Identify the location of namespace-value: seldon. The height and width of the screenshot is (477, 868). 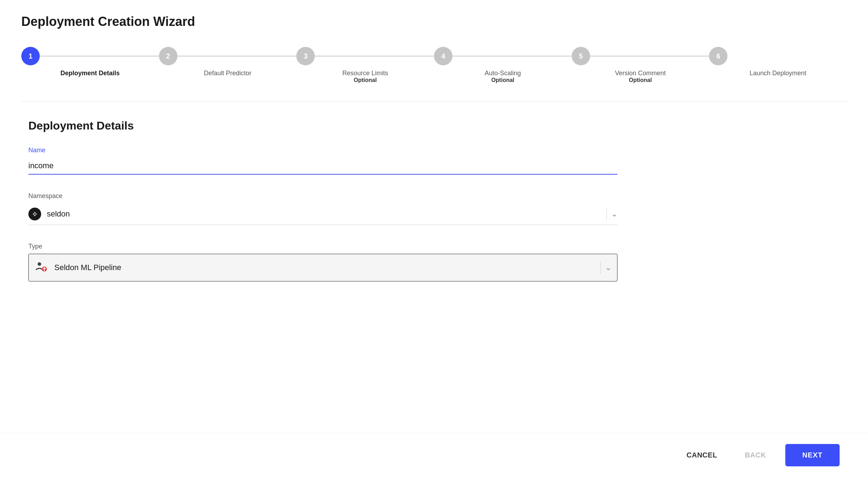
(326, 214).